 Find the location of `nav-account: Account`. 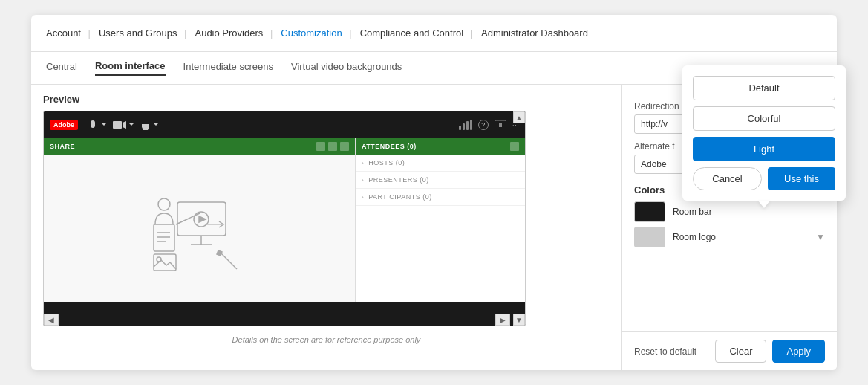

nav-account: Account is located at coordinates (68, 33).